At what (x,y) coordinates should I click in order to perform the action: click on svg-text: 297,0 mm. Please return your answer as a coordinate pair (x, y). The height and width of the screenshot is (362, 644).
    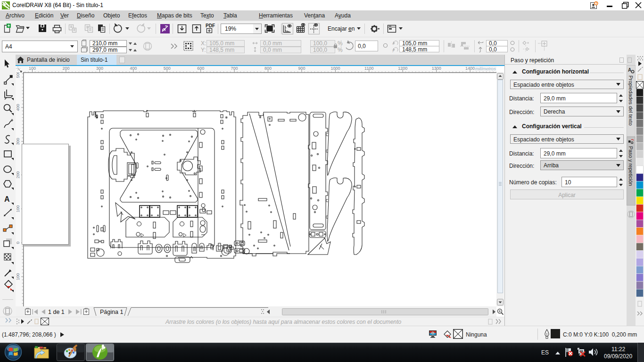
    Looking at the image, I should click on (105, 50).